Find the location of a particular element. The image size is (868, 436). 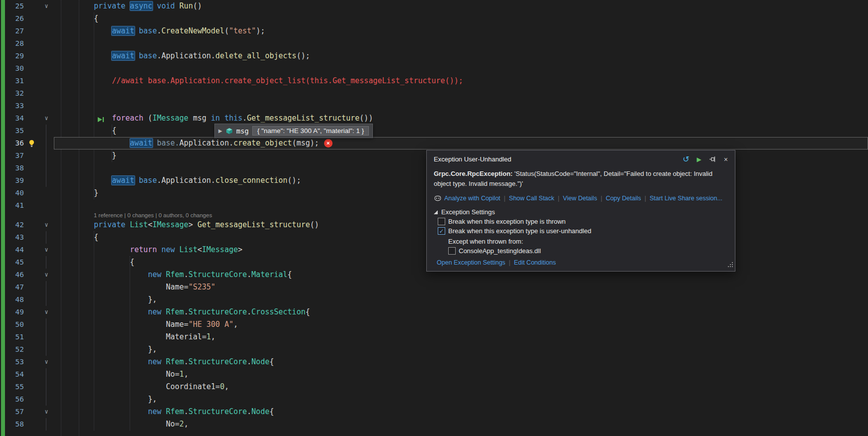

resize-grip is located at coordinates (730, 266).